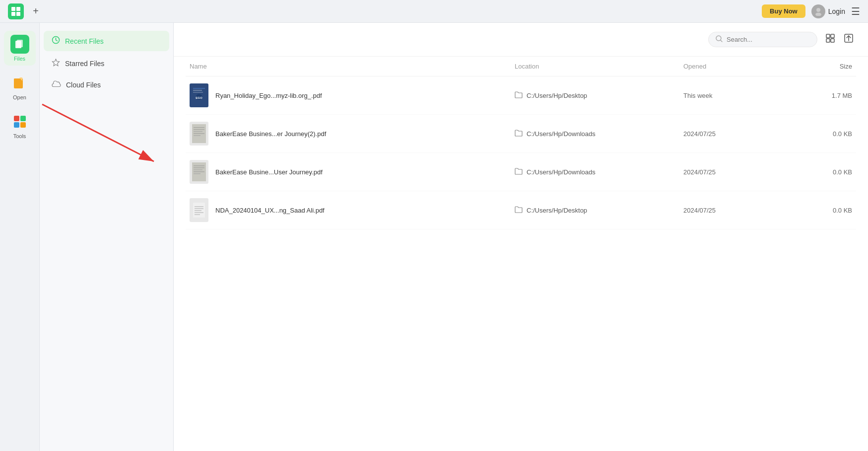 The image size is (868, 451). Describe the element at coordinates (352, 134) in the screenshot. I see `file-name-cell: BakerEase Busines...er Journey(2).pdf` at that location.